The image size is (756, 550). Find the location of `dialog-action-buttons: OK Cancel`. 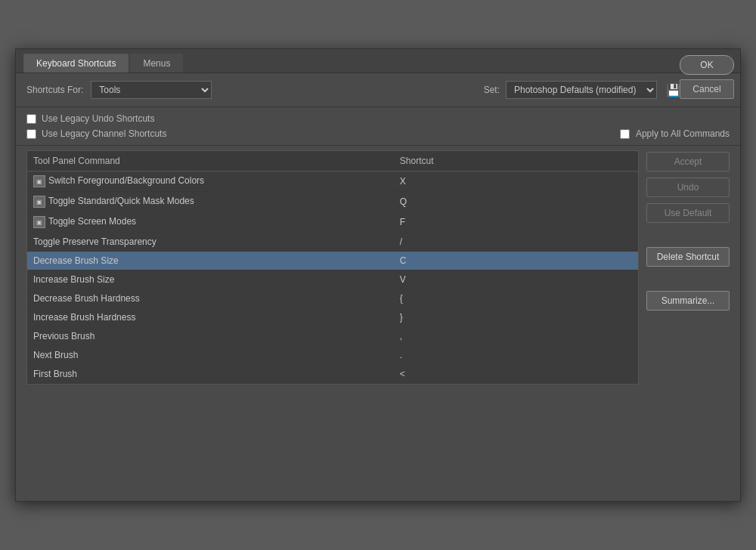

dialog-action-buttons: OK Cancel is located at coordinates (707, 77).